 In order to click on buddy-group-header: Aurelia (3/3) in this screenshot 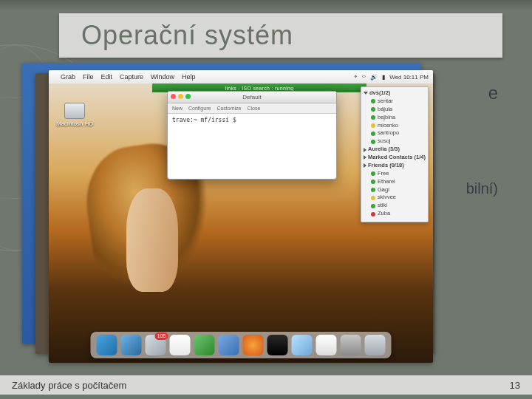, I will do `click(395, 149)`.